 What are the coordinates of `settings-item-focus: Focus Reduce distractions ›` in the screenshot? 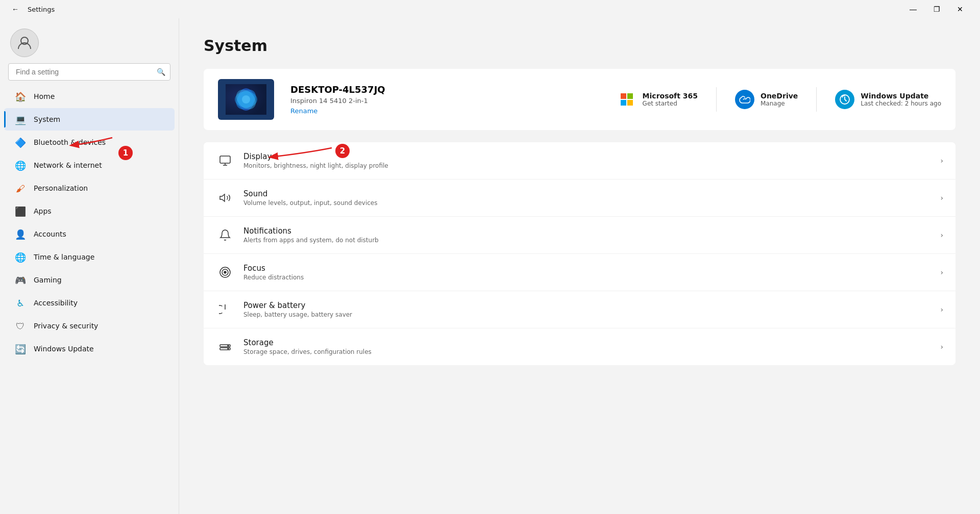 It's located at (580, 272).